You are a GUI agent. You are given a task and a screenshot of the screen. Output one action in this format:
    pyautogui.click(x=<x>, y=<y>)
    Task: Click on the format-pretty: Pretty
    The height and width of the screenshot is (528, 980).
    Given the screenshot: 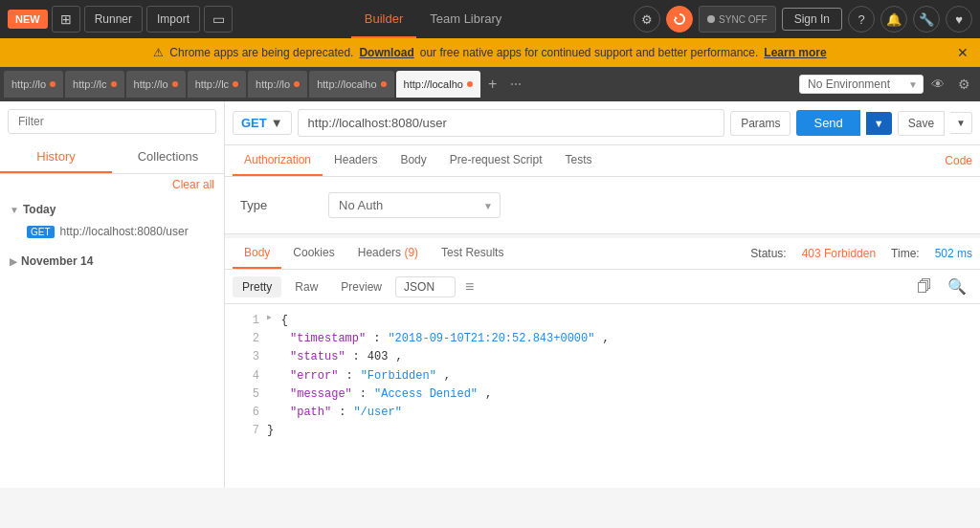 What is the action you would take?
    pyautogui.click(x=256, y=287)
    